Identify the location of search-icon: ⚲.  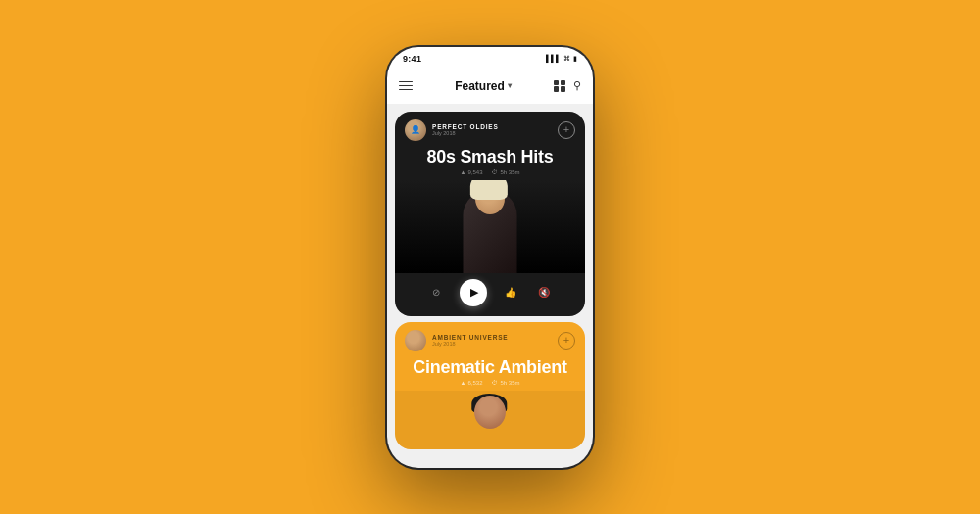
(577, 86).